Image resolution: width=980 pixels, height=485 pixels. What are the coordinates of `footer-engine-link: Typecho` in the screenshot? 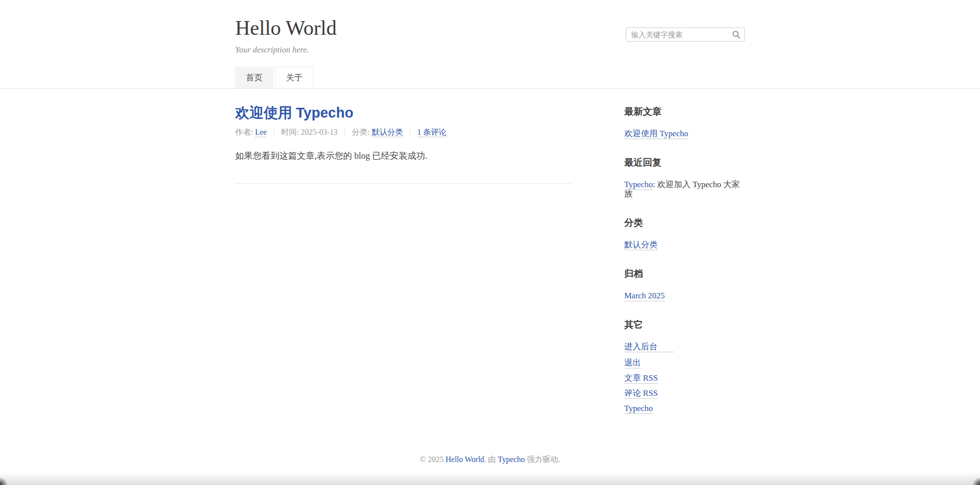 It's located at (512, 460).